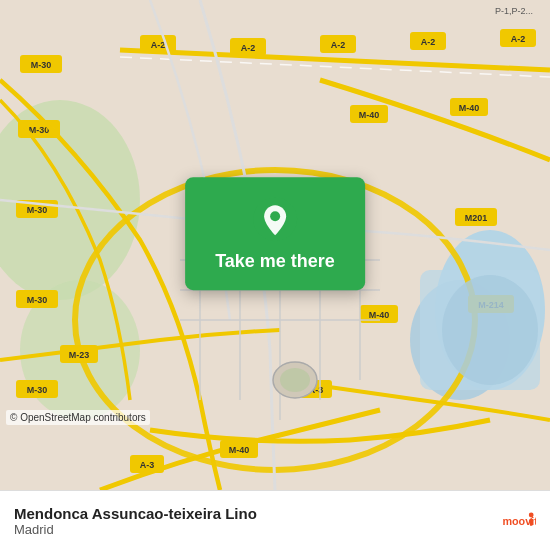  What do you see at coordinates (514, 11) in the screenshot?
I see `svg-text: P-1,P-2...` at bounding box center [514, 11].